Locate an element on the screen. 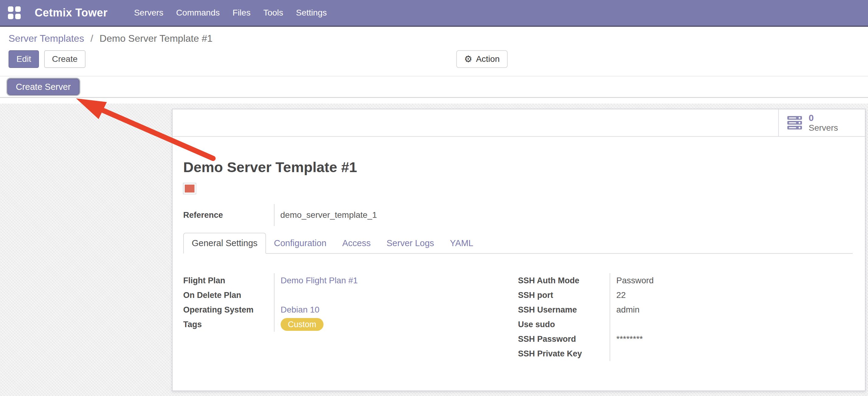 The image size is (868, 396). field-value-ssh-private-key is located at coordinates (731, 353).